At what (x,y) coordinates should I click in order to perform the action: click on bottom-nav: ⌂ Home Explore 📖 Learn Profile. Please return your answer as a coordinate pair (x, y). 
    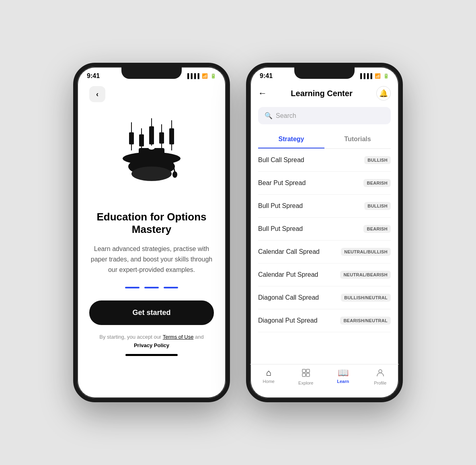
    Looking at the image, I should click on (324, 379).